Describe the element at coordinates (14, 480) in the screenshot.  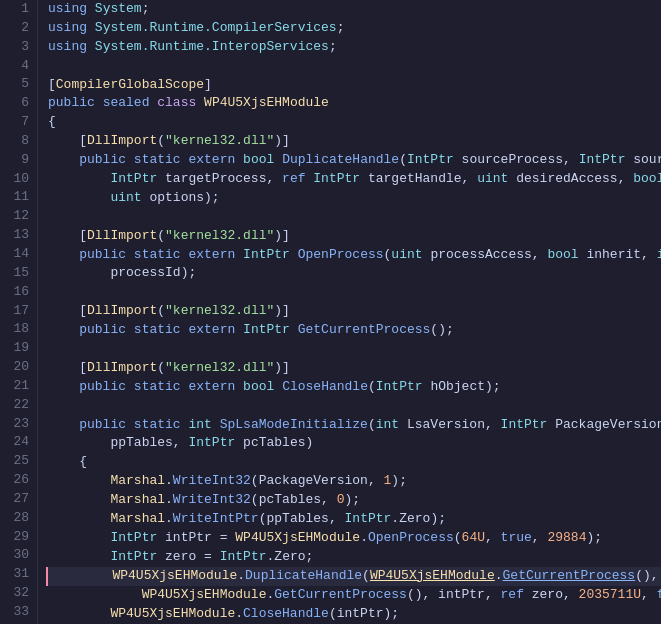
I see `ln-26: 26` at that location.